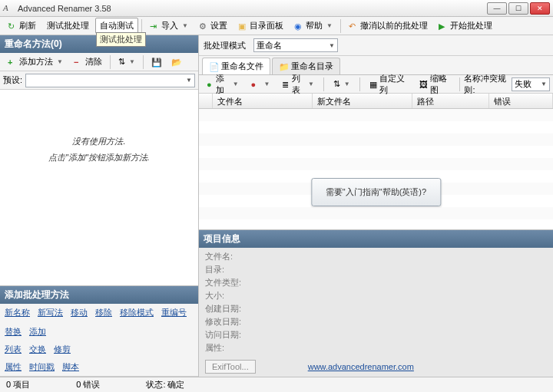 This screenshot has height=392, width=553. I want to click on preset-label: 预设:, so click(12, 80).